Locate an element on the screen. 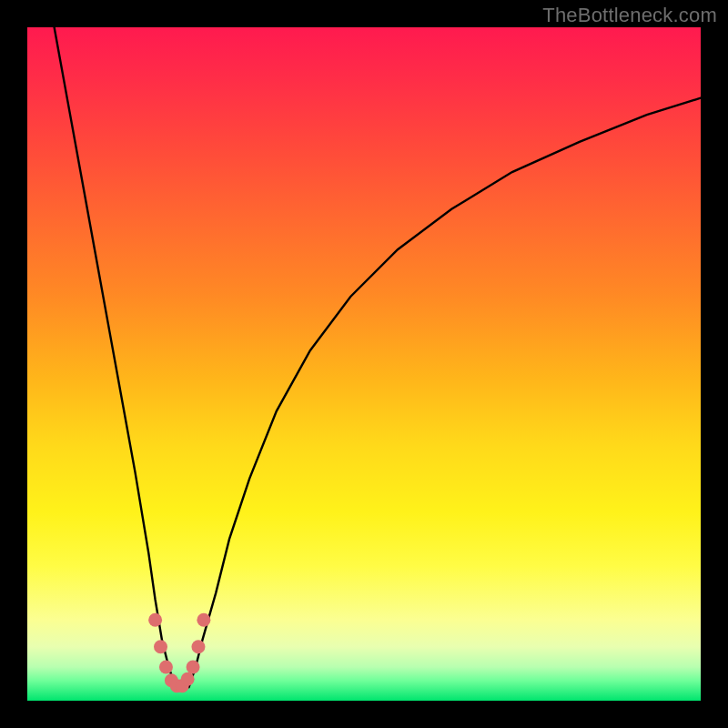 The image size is (728, 728). watermark-text: TheBottleneck.com is located at coordinates (630, 15).